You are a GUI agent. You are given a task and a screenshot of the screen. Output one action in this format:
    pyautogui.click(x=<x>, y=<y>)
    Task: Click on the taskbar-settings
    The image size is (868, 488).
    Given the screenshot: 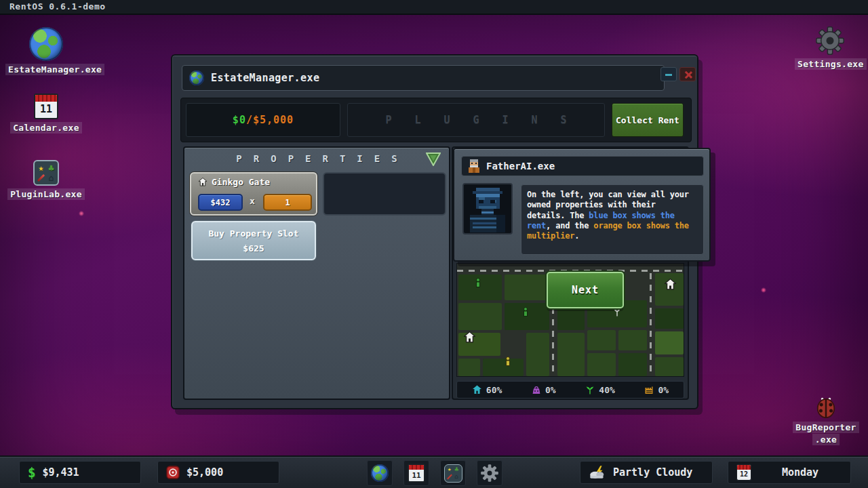 What is the action you would take?
    pyautogui.click(x=490, y=473)
    